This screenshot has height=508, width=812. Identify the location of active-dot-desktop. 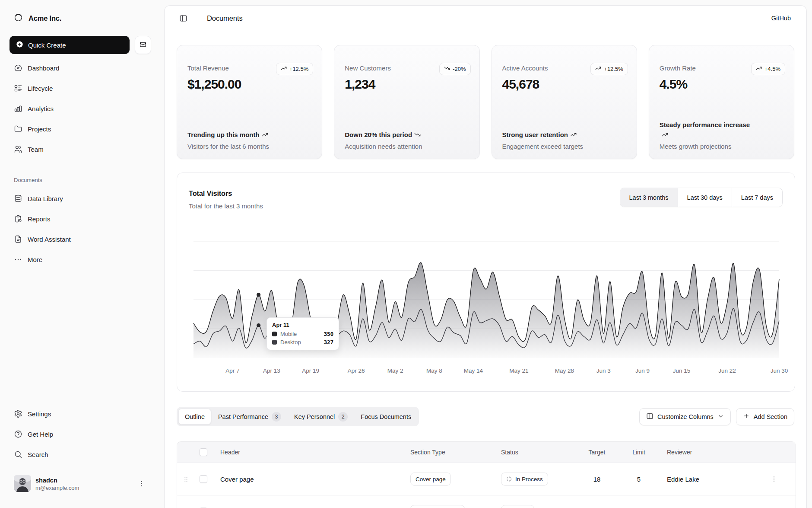
(258, 295).